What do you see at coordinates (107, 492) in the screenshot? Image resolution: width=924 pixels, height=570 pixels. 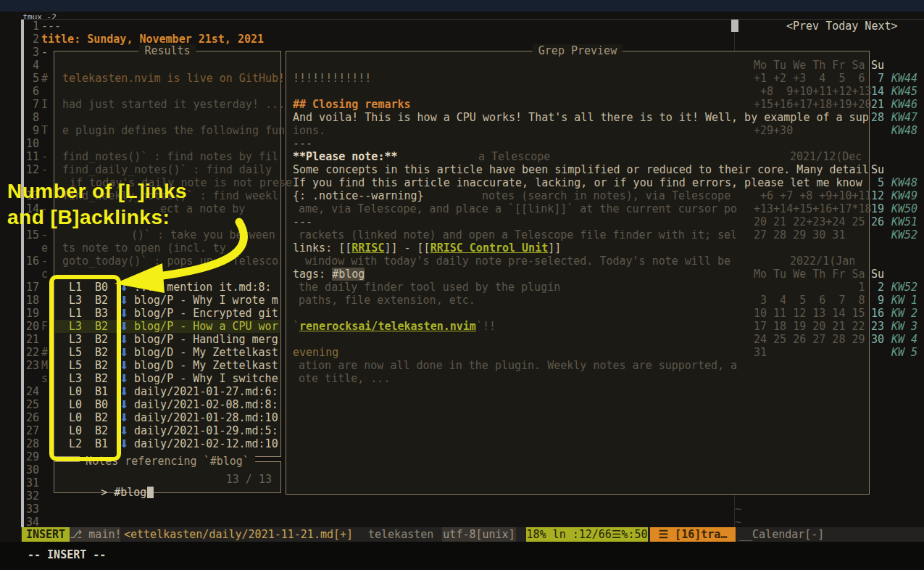 I see `search-prompt: >#blog` at bounding box center [107, 492].